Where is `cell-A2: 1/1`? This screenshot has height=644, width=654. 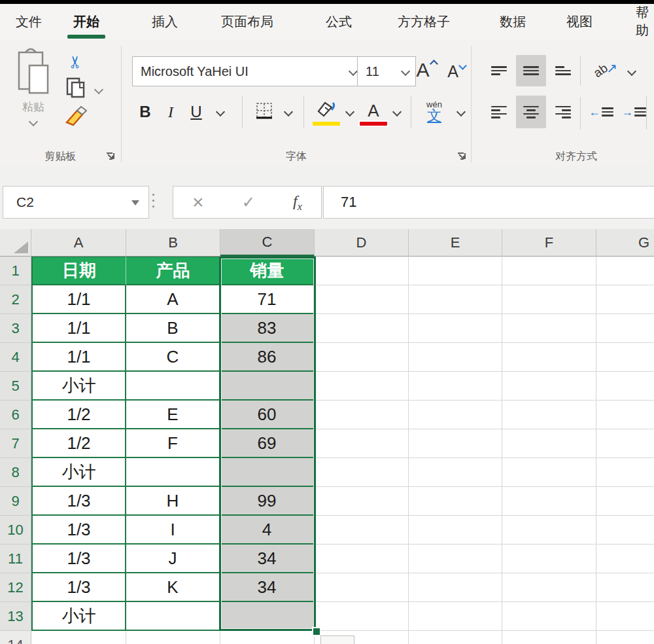
cell-A2: 1/1 is located at coordinates (78, 300).